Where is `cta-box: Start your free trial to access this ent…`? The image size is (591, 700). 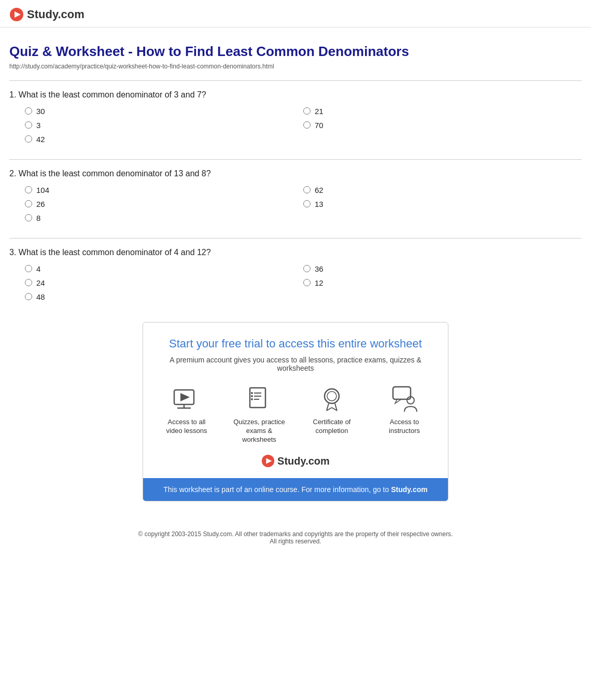
cta-box: Start your free trial to access this ent… is located at coordinates (295, 412).